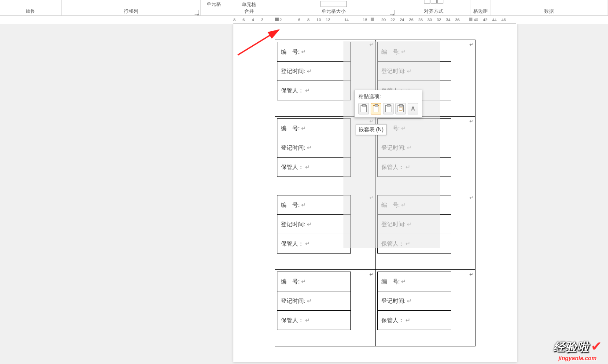  What do you see at coordinates (131, 8) in the screenshot?
I see `ribbon-group-rows-cols: 行和列` at bounding box center [131, 8].